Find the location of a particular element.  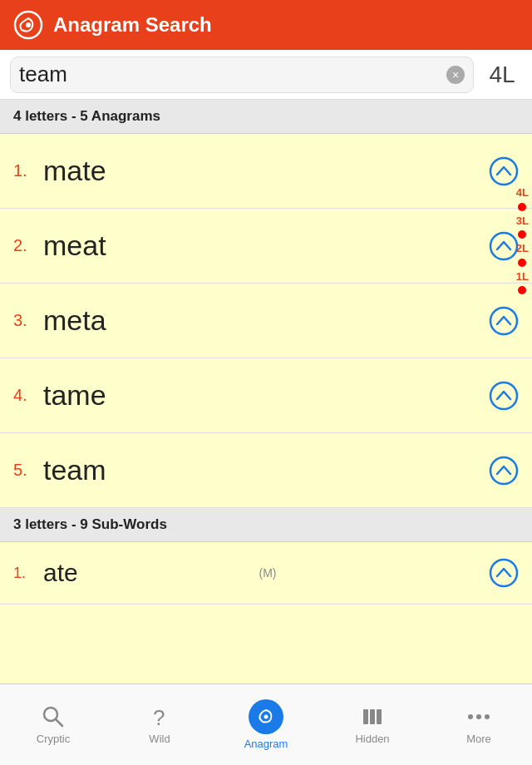

result-number: 5. is located at coordinates (28, 471).